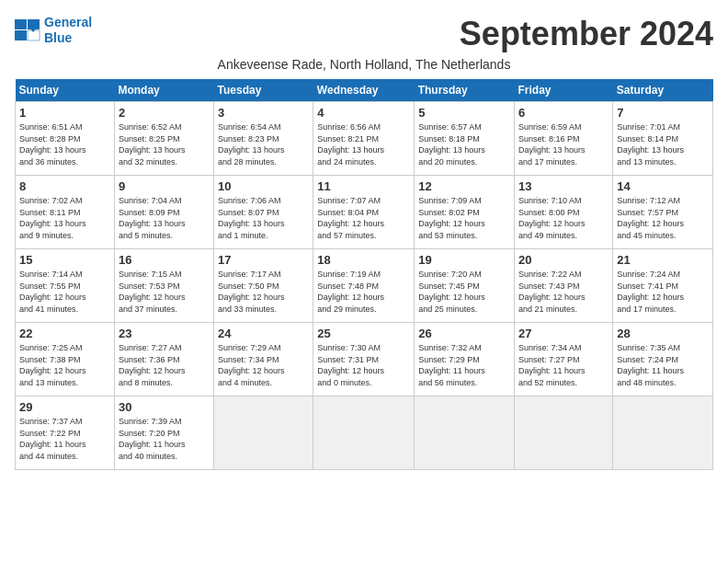 Image resolution: width=728 pixels, height=563 pixels. Describe the element at coordinates (364, 64) in the screenshot. I see `subtitle: Ankeveense Rade, North Holland, The Neth…` at that location.